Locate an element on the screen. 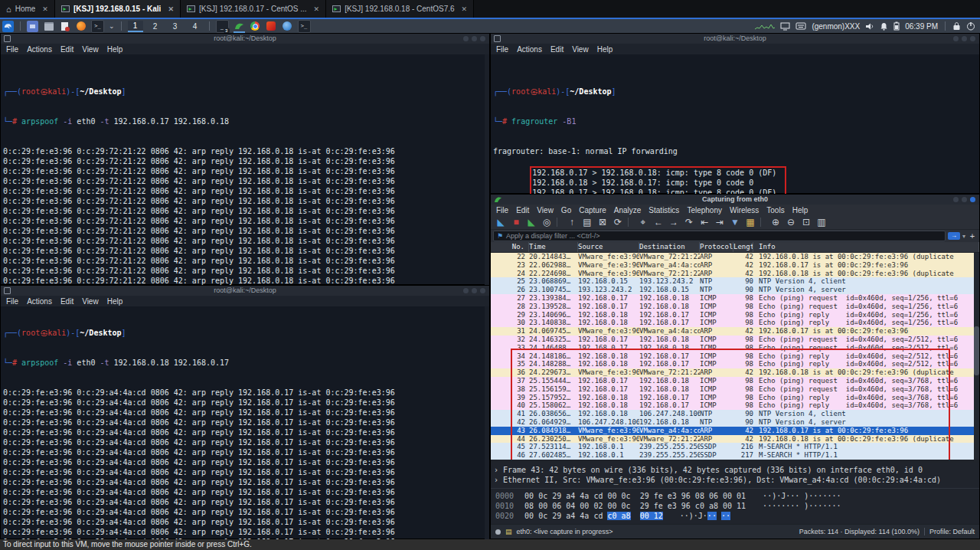 This screenshot has height=550, width=980. scrollbar-thumb is located at coordinates (977, 351).